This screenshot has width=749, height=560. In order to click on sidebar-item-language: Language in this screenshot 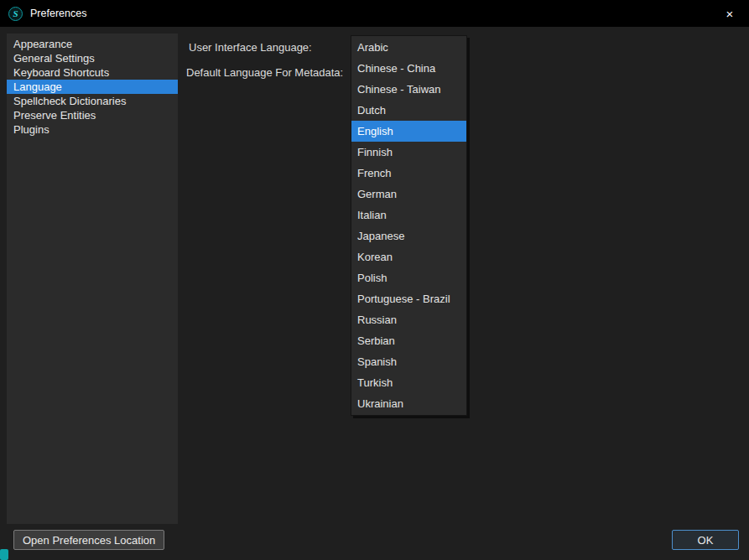, I will do `click(92, 87)`.